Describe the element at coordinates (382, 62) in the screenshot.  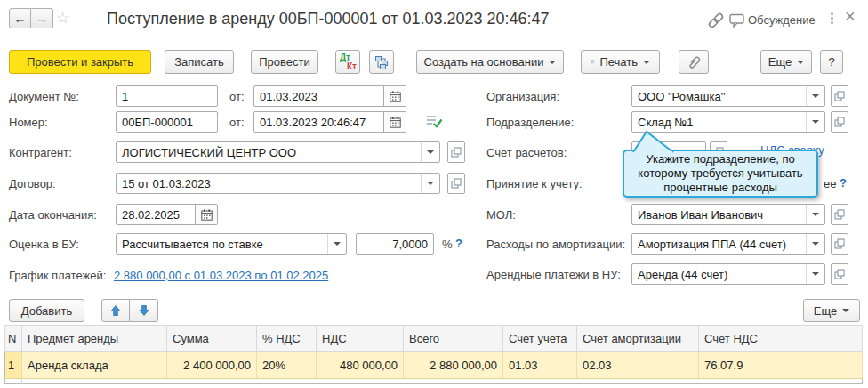
I see `related-documents-button` at that location.